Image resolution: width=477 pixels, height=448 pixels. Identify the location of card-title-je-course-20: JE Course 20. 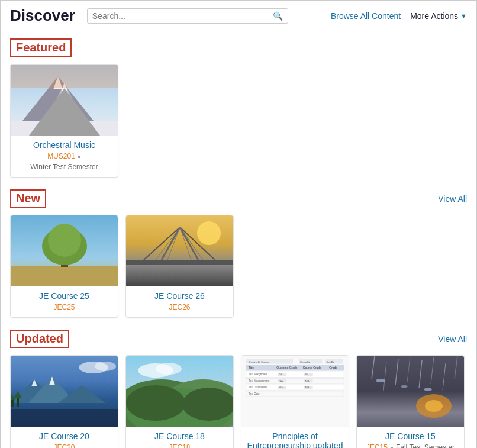
(64, 436).